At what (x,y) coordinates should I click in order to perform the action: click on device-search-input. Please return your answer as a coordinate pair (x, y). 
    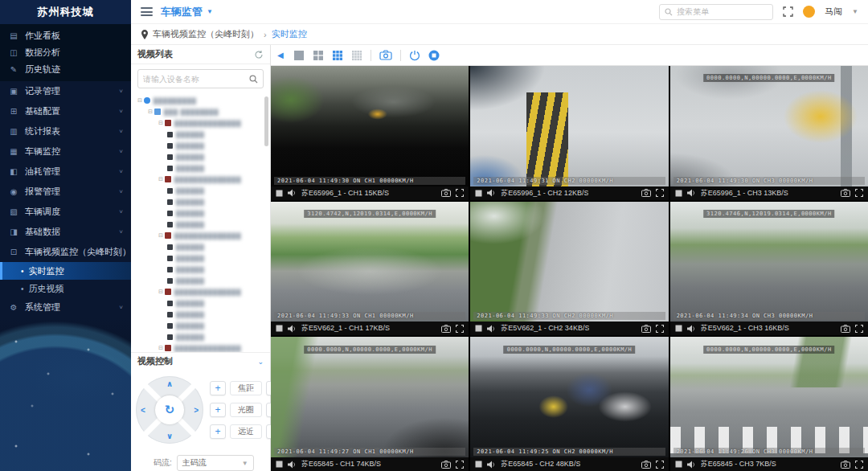
    Looking at the image, I should click on (196, 79).